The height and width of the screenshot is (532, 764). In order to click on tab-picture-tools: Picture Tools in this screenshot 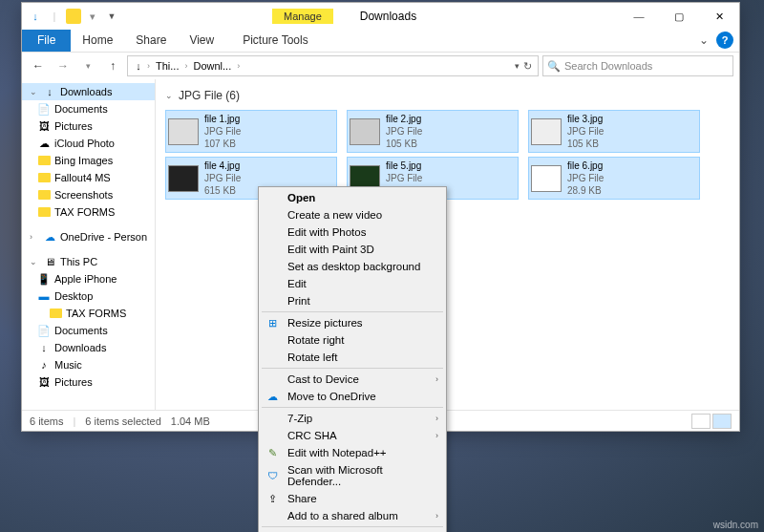, I will do `click(275, 40)`.